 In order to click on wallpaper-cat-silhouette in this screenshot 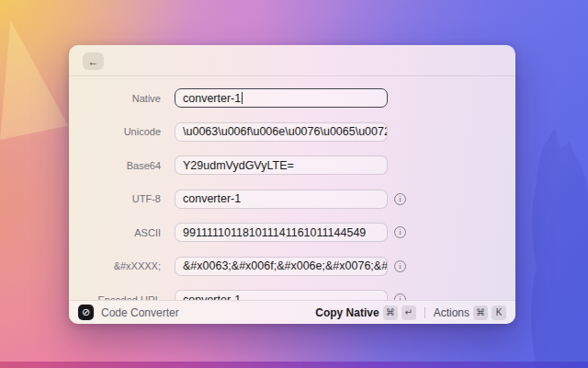, I will do `click(548, 248)`.